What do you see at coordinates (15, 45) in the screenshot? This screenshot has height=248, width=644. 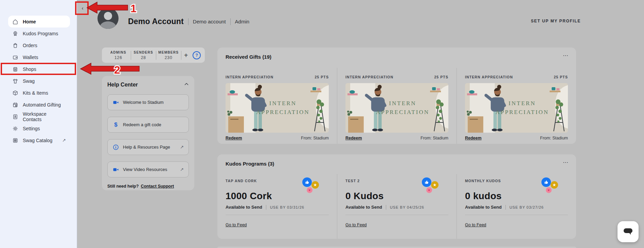 I see `orders-icon` at bounding box center [15, 45].